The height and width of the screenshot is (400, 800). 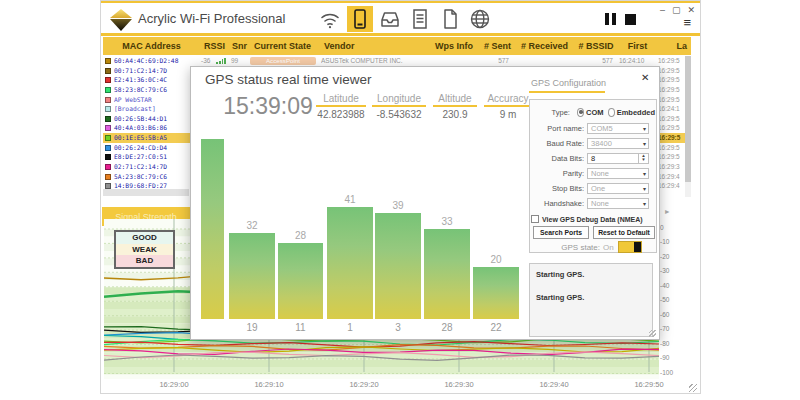 I want to click on x-tick: 16:29:40, so click(x=554, y=384).